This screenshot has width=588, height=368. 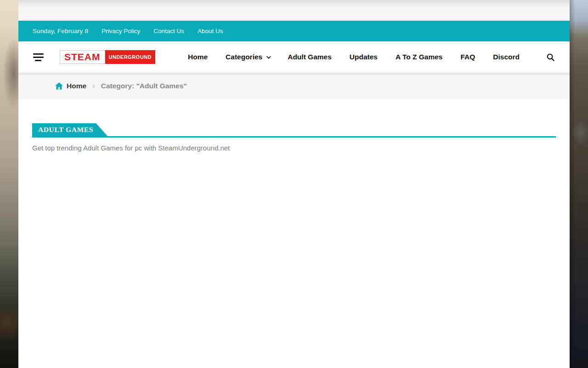 What do you see at coordinates (550, 57) in the screenshot?
I see `search-button` at bounding box center [550, 57].